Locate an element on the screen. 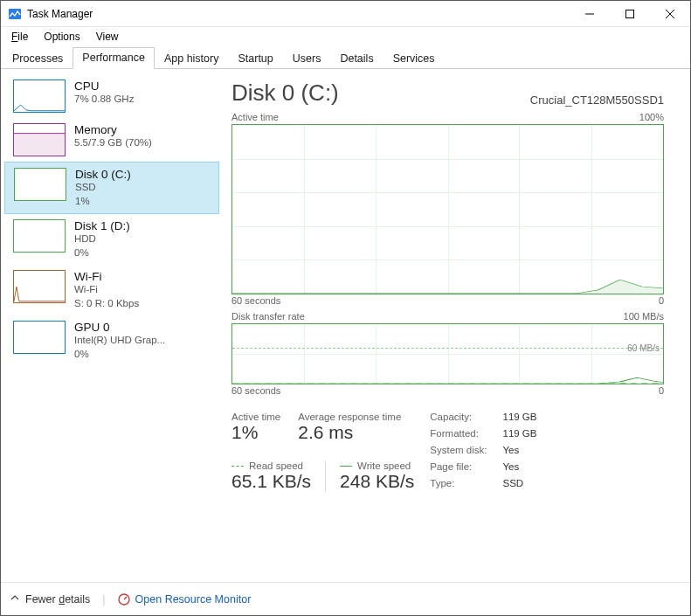 This screenshot has width=691, height=616. detail-header: Disk 0 (C:) Crucial_CT128M550SSD1 is located at coordinates (447, 93).